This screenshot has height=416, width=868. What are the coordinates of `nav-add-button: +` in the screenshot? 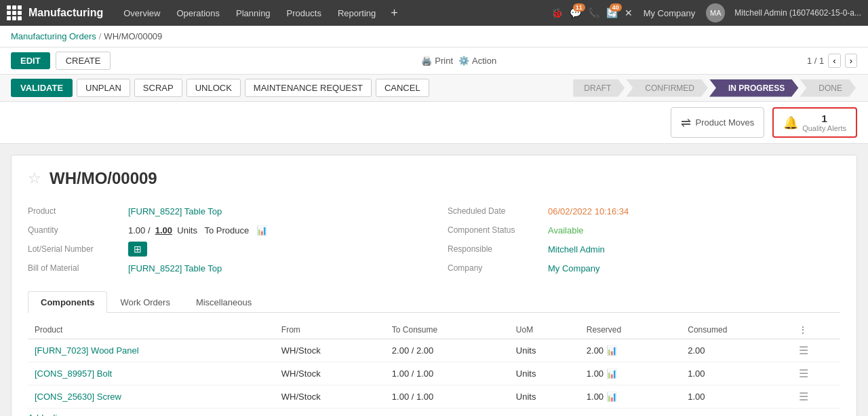 It's located at (395, 14).